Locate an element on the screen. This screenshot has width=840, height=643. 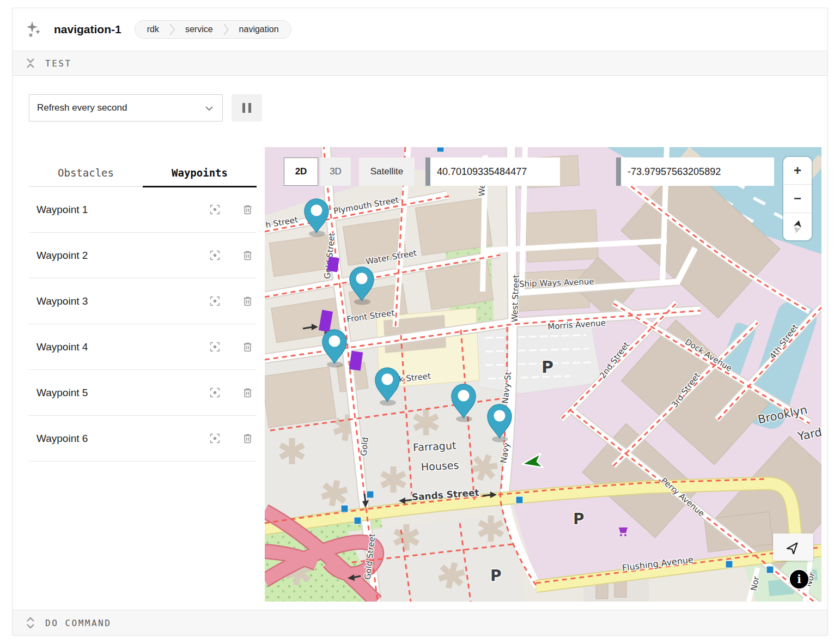
do-command-section-bar: DO COMMAND is located at coordinates (420, 623).